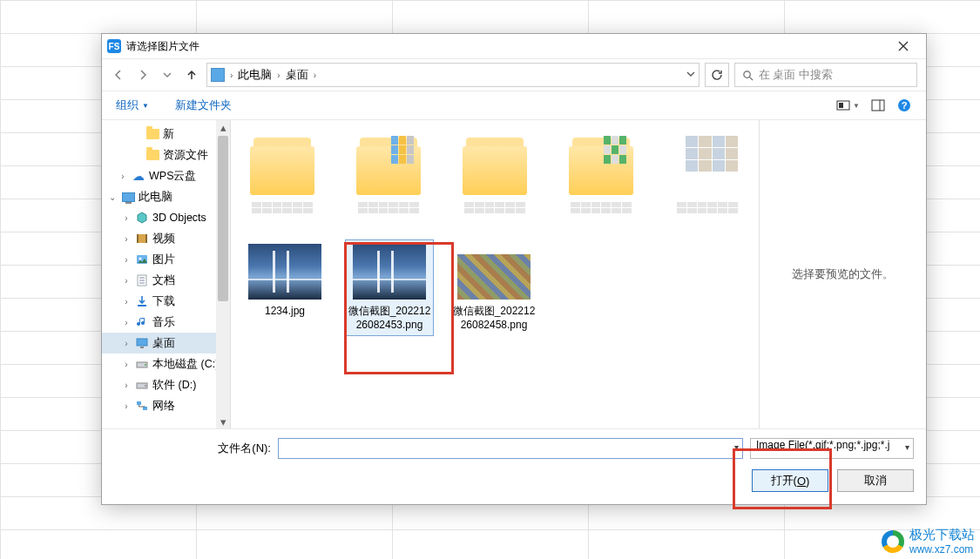 Image resolution: width=980 pixels, height=559 pixels. What do you see at coordinates (166, 176) in the screenshot?
I see `tree-item: ›☁WPS云盘` at bounding box center [166, 176].